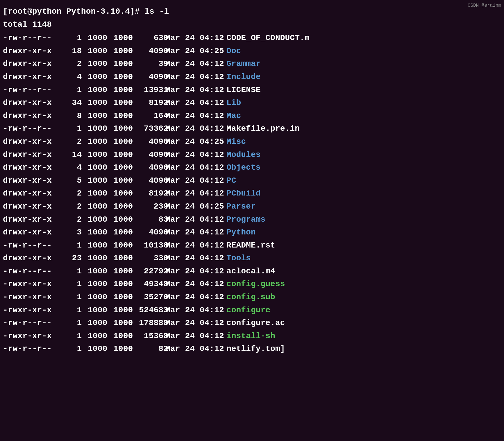 This screenshot has height=441, width=504. What do you see at coordinates (32, 310) in the screenshot?
I see `file-perms: -rwxr-xr-x` at bounding box center [32, 310].